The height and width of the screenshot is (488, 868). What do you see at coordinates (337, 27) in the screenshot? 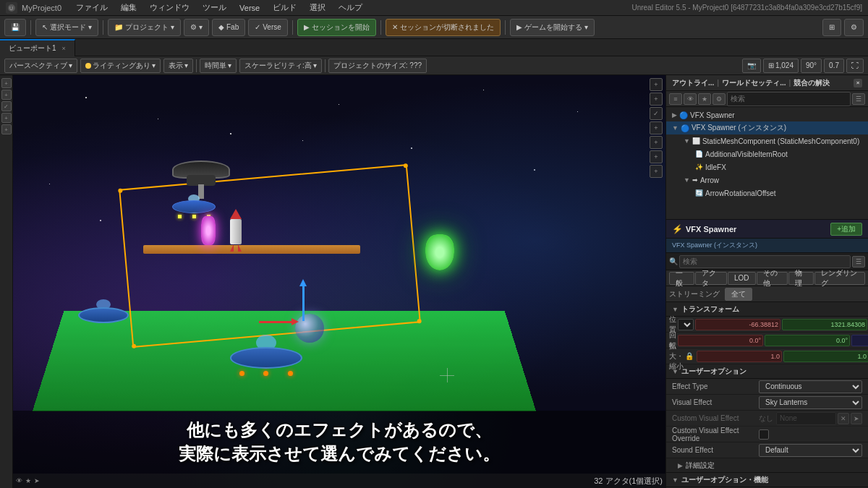
I see `open-session-btn: ▶ セッションを開始` at bounding box center [337, 27].